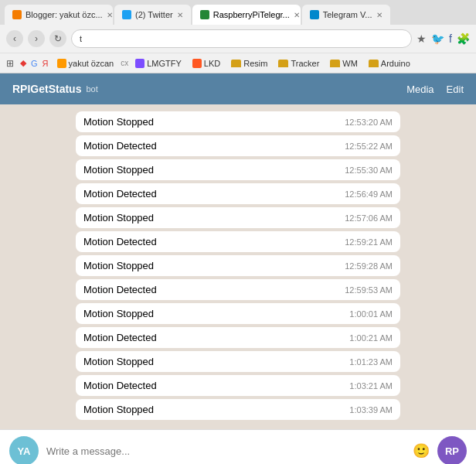 Image resolution: width=476 pixels, height=464 pixels. What do you see at coordinates (374, 63) in the screenshot?
I see `arduino-icon` at bounding box center [374, 63].